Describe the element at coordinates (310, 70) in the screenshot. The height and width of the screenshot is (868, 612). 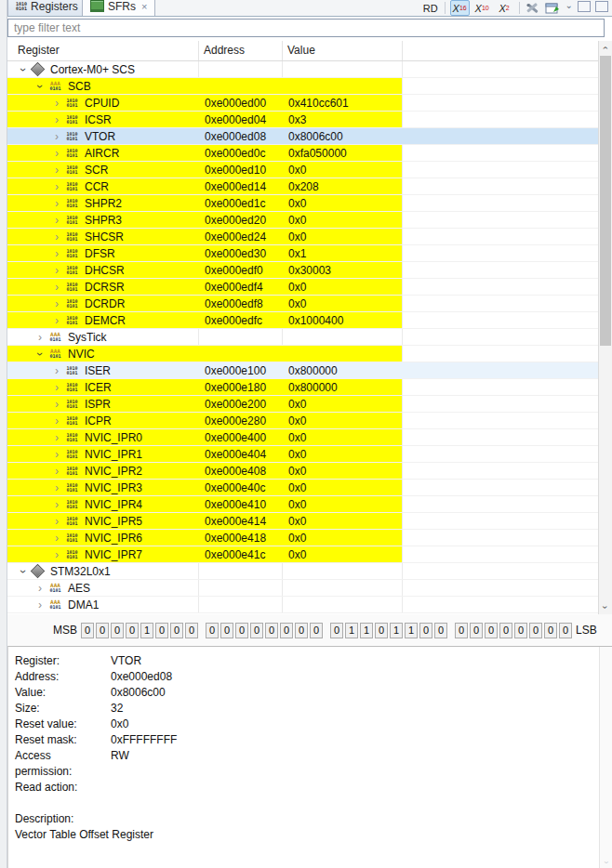
I see `table-row: ›Cortex-M0+ SCS` at that location.